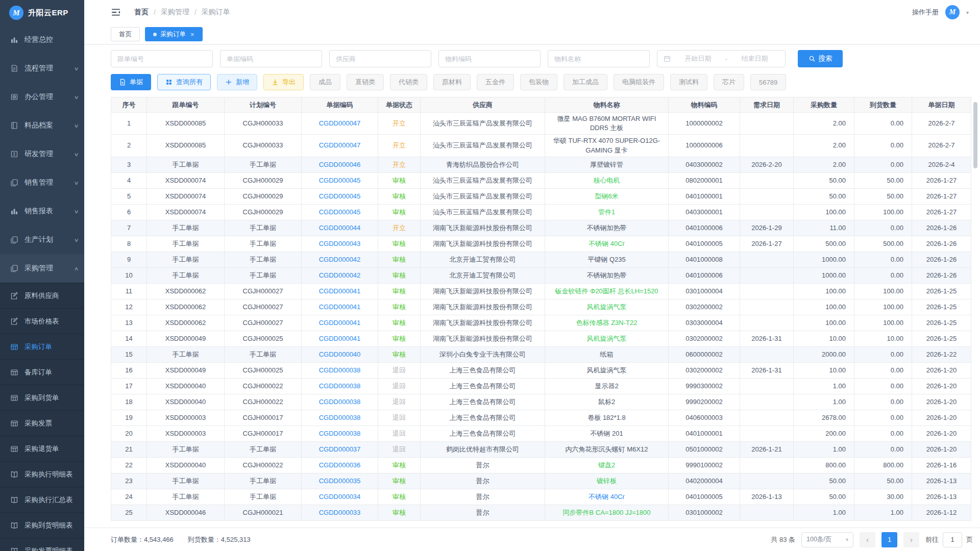 This screenshot has width=980, height=551. Describe the element at coordinates (42, 68) in the screenshot. I see `sidebar-item-process-management: 流程管理∨` at that location.